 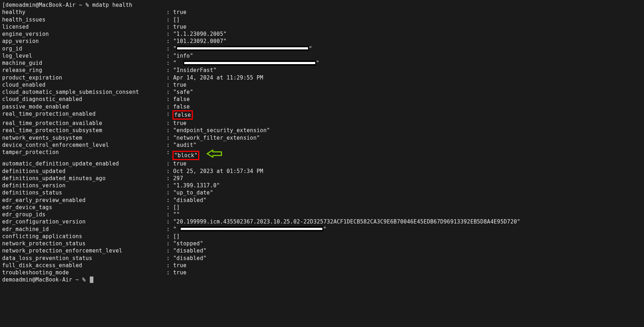 I want to click on highlight-box: false, so click(x=182, y=115).